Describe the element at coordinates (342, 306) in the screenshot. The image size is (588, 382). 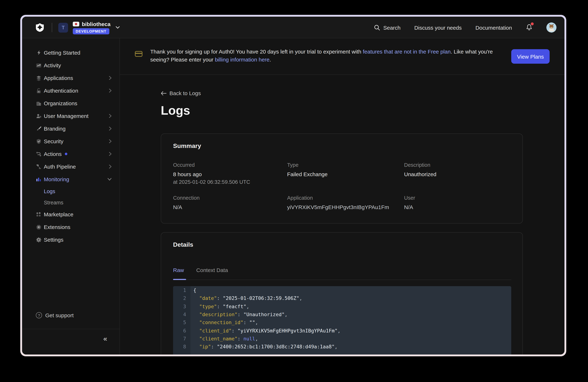
I see `code-line: 3 "type": "feacft",` at that location.